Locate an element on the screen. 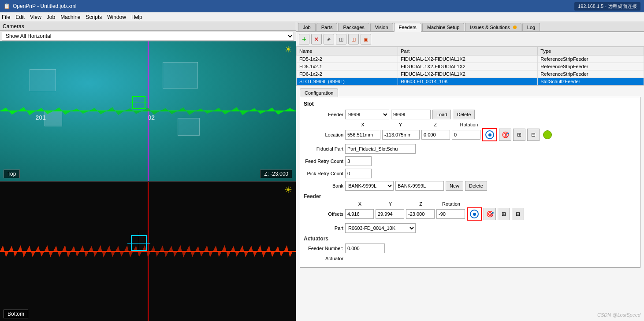  part-select: R0603-FD_0014_10K is located at coordinates (380, 228).